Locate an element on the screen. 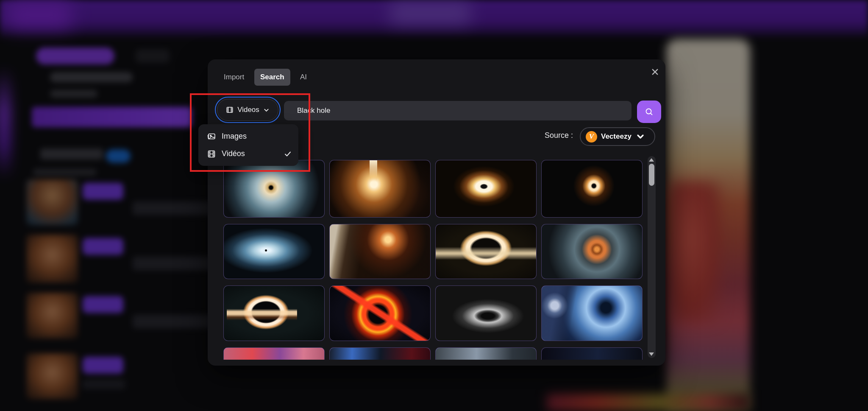 The height and width of the screenshot is (411, 868). scroll-up-arrow-icon is located at coordinates (651, 160).